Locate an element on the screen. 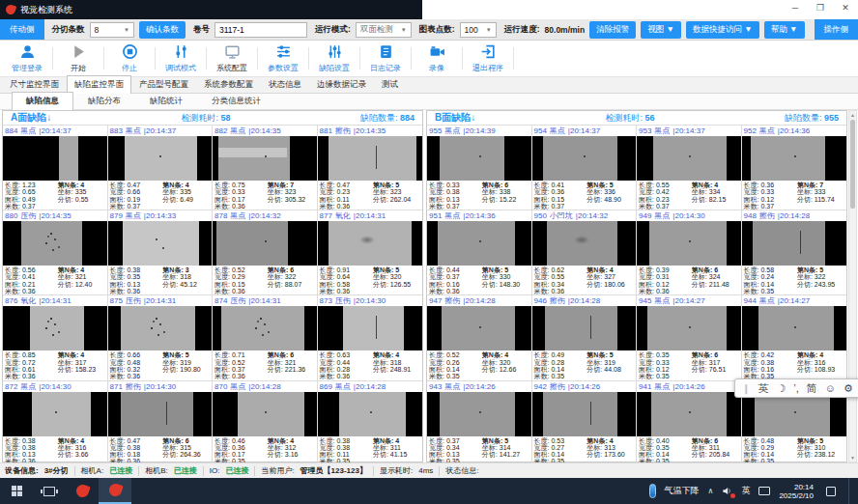  main-tab-2: 产品型号配置 is located at coordinates (164, 84).